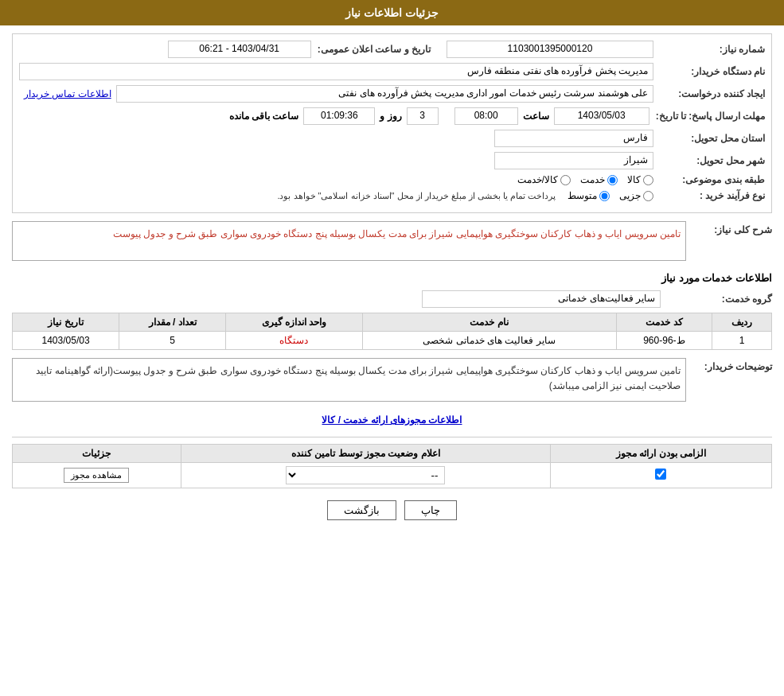 The height and width of the screenshot is (696, 784). I want to click on back-button: بازگشت, so click(361, 511).